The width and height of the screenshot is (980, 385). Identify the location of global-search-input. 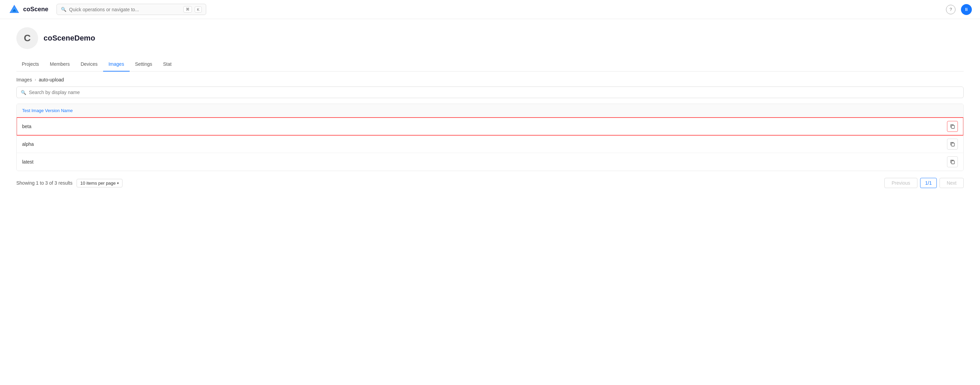
(125, 10).